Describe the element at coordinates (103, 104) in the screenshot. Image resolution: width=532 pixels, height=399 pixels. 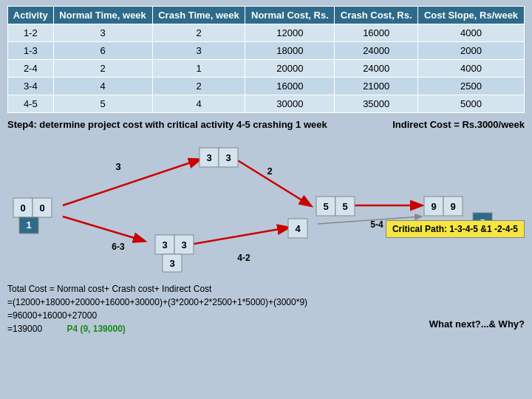
I see `table-cell: 5` at that location.